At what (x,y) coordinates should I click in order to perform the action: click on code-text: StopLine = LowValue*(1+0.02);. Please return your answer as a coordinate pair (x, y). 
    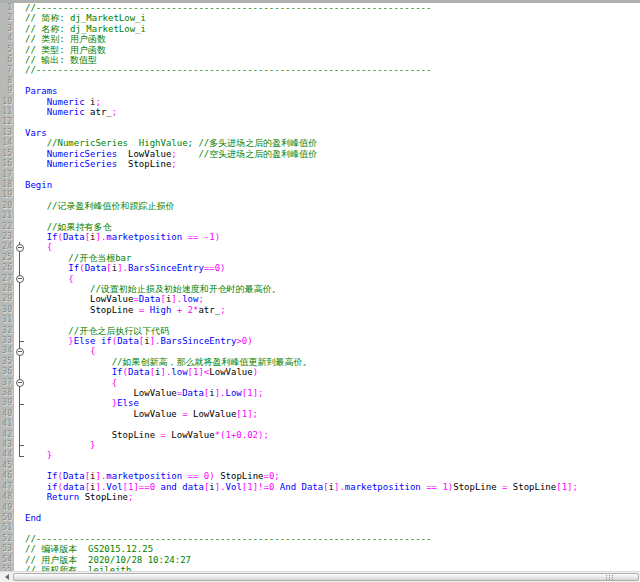
    Looking at the image, I should click on (332, 435).